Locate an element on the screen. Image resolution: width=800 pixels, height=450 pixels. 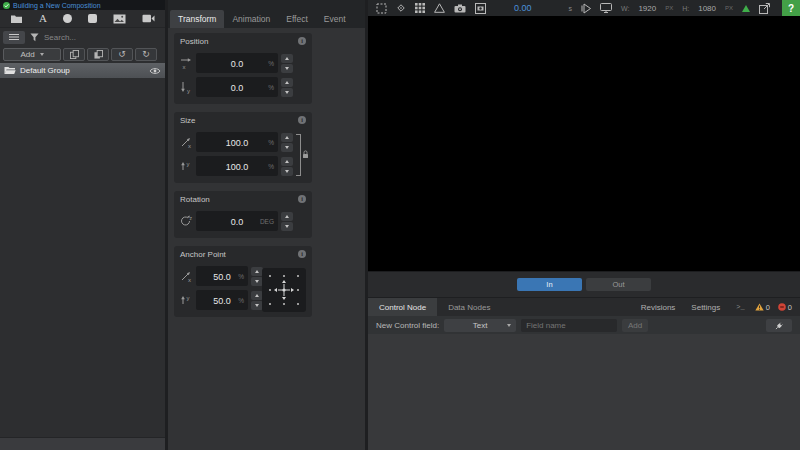
svg-text: z is located at coordinates (192, 218).